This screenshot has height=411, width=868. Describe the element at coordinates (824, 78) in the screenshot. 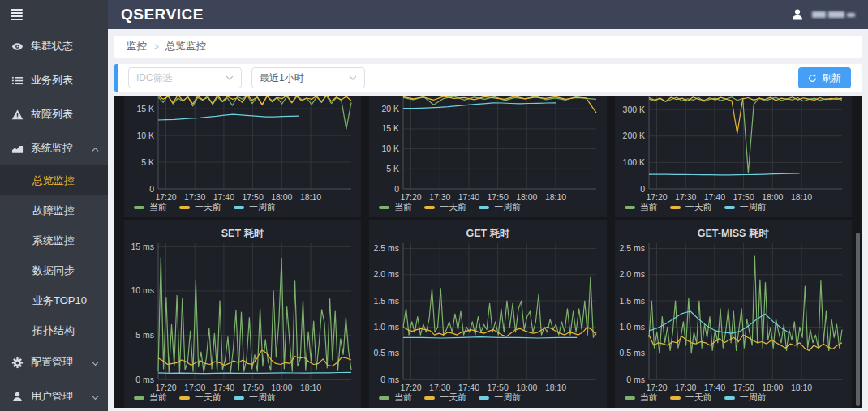

I see `refresh-button: 刷新` at that location.